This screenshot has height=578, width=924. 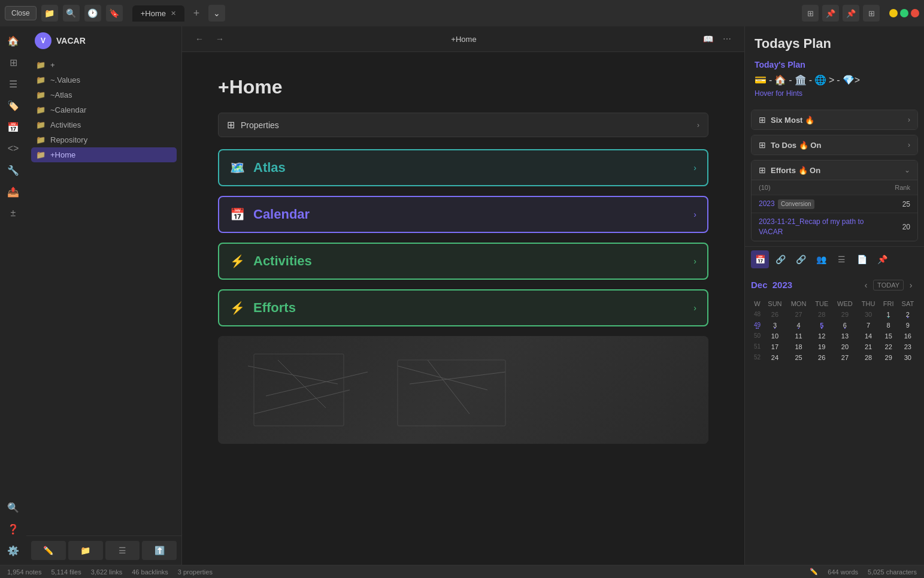 I want to click on six-most-header: ⊞ Six Most 🔥 ›, so click(x=835, y=120).